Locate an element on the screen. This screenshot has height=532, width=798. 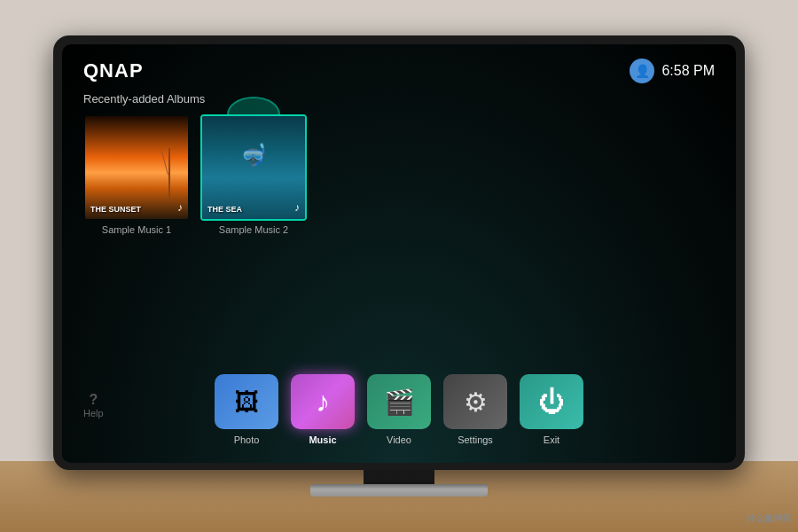
power-icon: ⏻ is located at coordinates (552, 402).